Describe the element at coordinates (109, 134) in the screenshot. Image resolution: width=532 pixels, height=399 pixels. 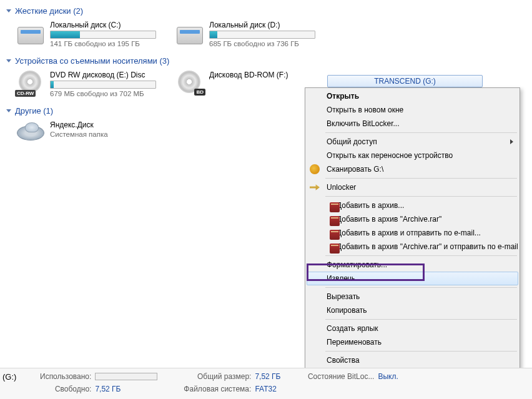
I see `drive-status: Системная папка` at that location.